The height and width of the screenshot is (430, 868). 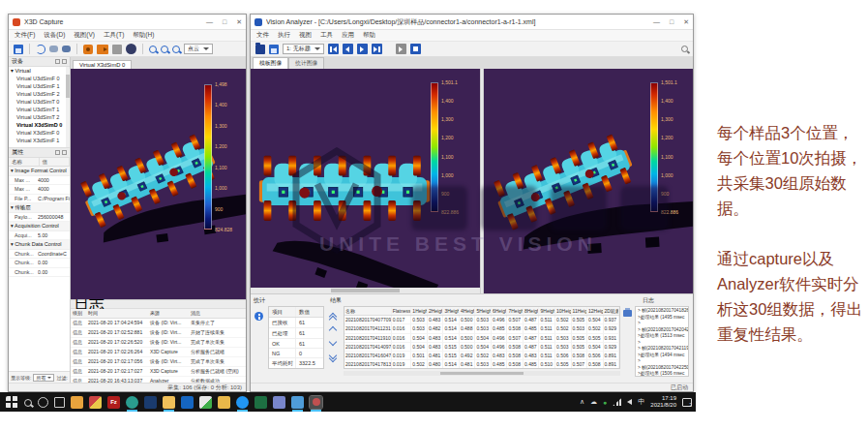 I want to click on capture-3d-viewport: 1,4981,4001,3001,2001,1001,000900824.828, so click(x=159, y=184).